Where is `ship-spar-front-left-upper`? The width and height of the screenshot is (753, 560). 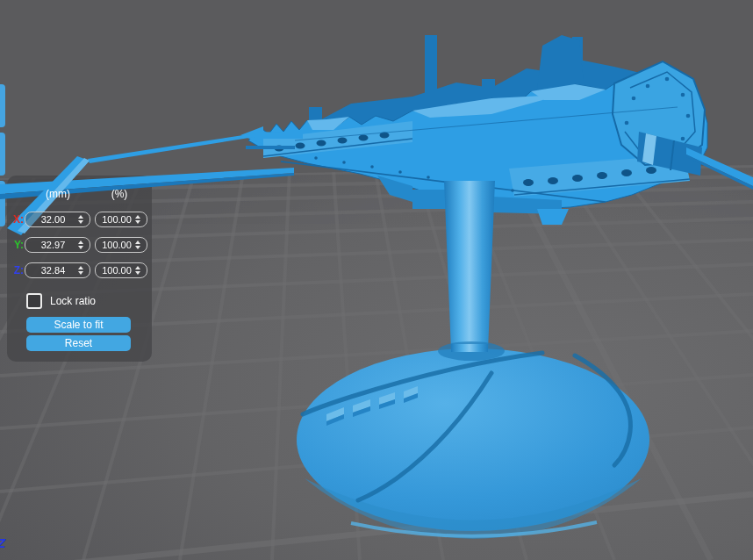
ship-spar-front-left-upper is located at coordinates (171, 148).